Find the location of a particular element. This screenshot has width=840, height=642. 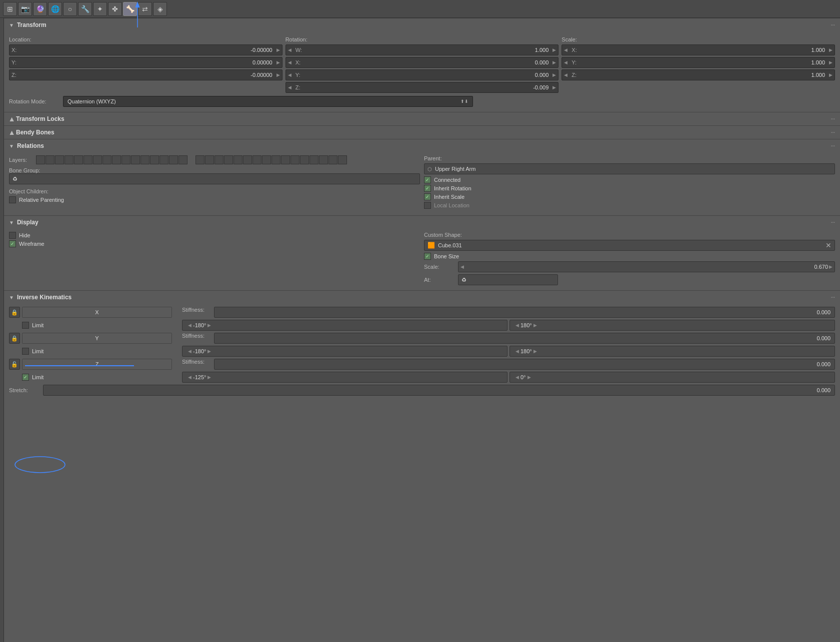

scale-z-right: ▶ is located at coordinates (831, 75).